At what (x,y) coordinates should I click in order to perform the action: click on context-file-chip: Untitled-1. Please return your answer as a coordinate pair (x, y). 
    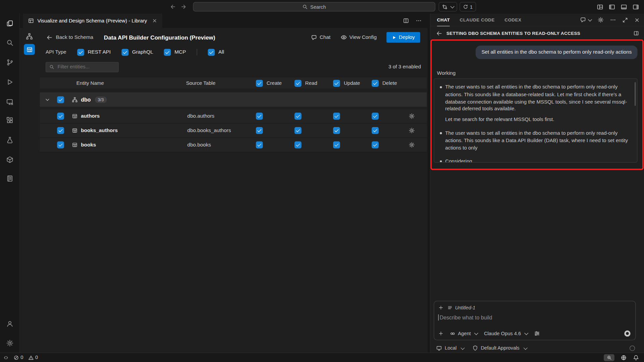
    Looking at the image, I should click on (461, 308).